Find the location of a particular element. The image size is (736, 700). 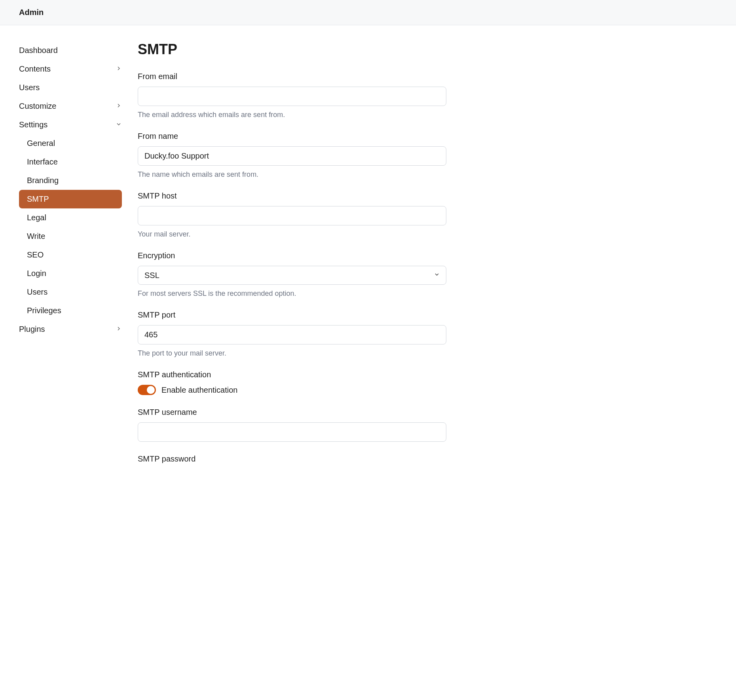

smtp-host-input is located at coordinates (292, 216).